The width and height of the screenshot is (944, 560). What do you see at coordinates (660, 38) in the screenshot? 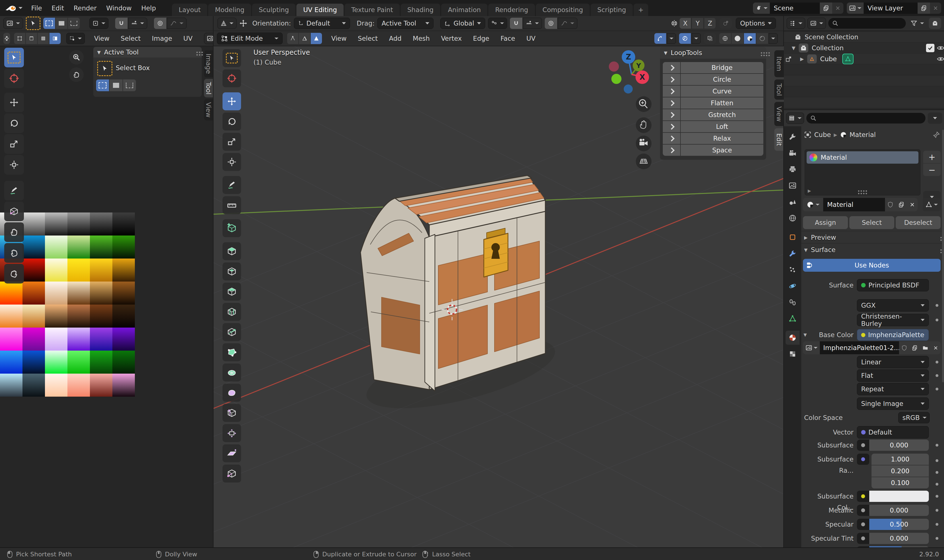
I see `show-gizmo-toggle` at bounding box center [660, 38].